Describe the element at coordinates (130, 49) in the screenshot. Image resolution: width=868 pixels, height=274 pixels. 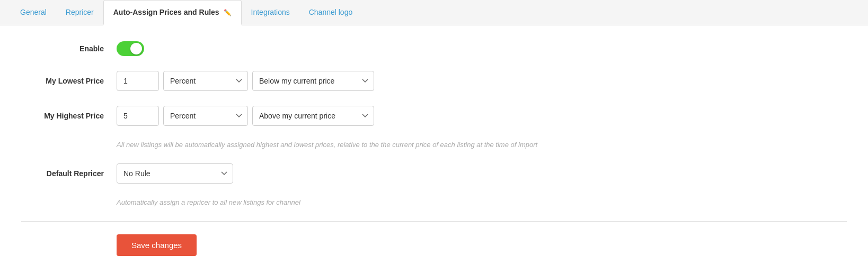
I see `enable-toggle` at that location.